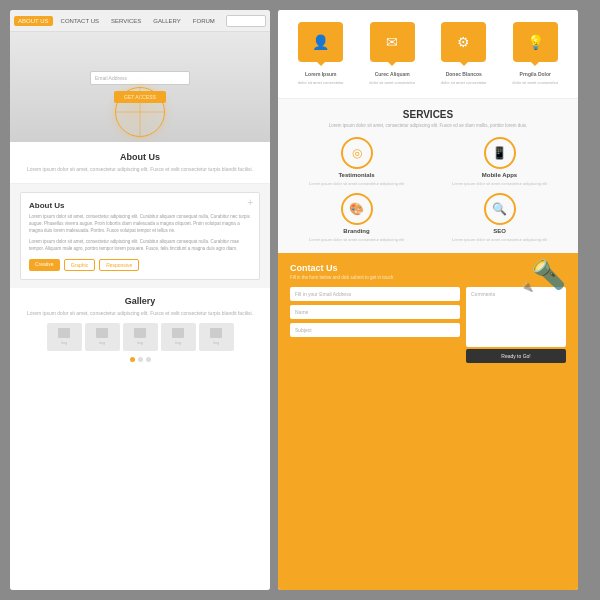 This screenshot has height=600, width=600. Describe the element at coordinates (464, 42) in the screenshot. I see `feature-icon-box-3: ⚙` at that location.